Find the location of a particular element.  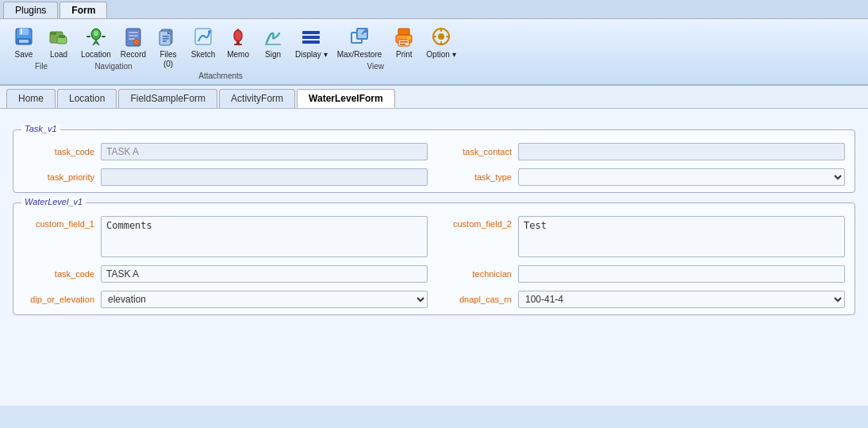

technician-input is located at coordinates (682, 274).